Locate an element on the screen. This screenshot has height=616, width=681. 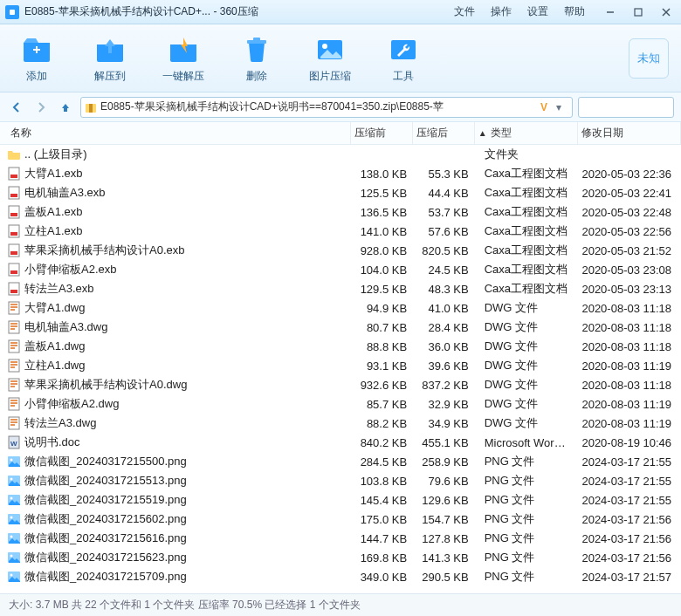
maximize-button is located at coordinates (638, 12).